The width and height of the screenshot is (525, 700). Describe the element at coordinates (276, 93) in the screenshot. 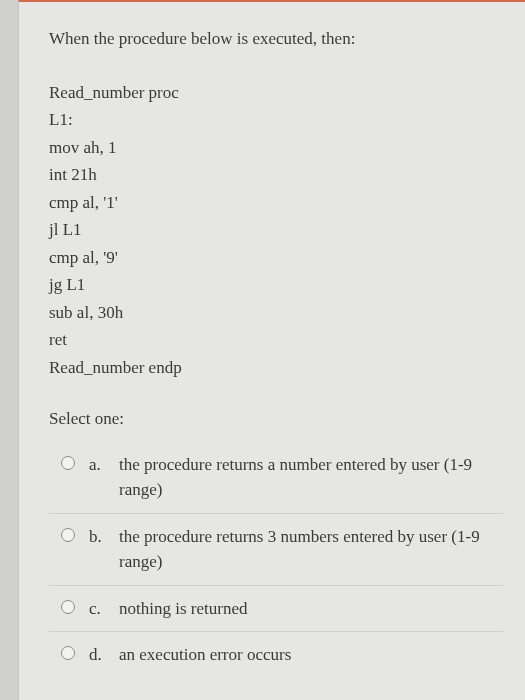

I see `code-line: Read_number proc` at that location.